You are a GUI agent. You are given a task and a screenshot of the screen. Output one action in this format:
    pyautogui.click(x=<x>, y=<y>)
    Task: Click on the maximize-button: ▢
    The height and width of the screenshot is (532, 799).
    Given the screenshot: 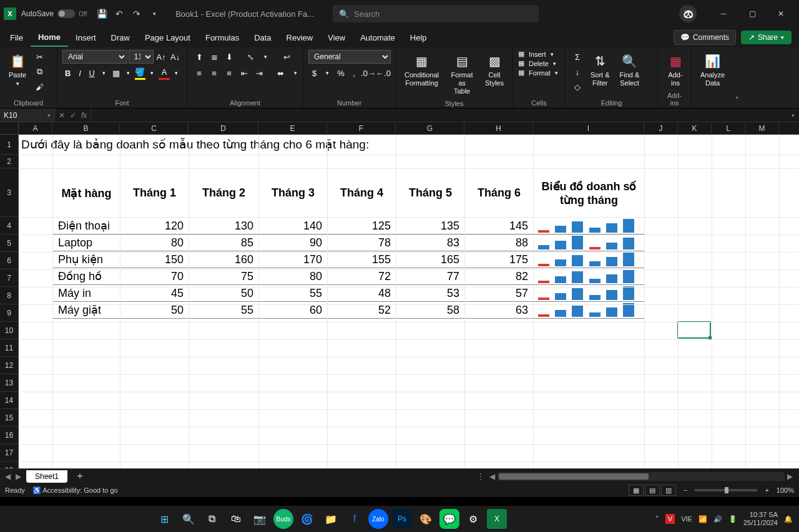 What is the action you would take?
    pyautogui.click(x=752, y=14)
    